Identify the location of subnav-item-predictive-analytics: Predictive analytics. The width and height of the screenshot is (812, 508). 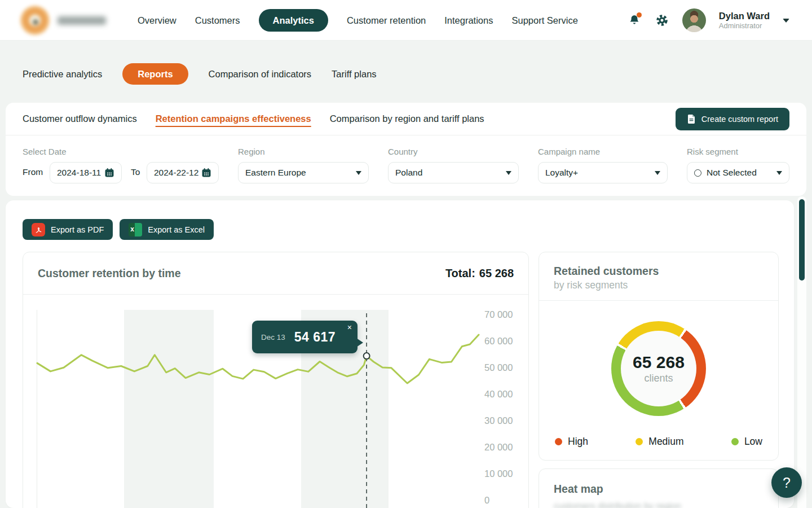
(62, 75).